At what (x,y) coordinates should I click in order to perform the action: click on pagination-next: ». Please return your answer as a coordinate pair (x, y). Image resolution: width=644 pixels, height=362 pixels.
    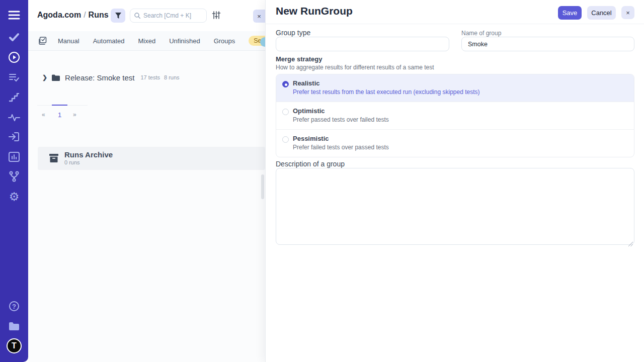
    Looking at the image, I should click on (74, 115).